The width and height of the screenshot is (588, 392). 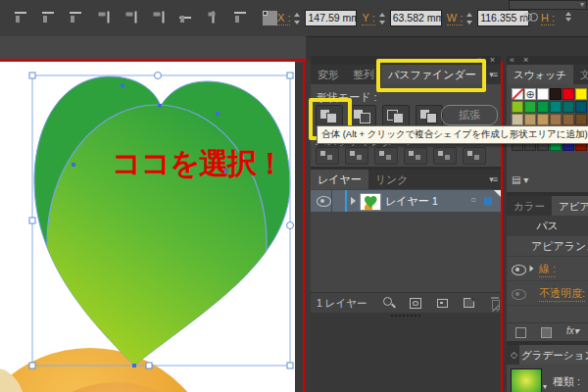 I want to click on layer-selection-indicator, so click(x=488, y=201).